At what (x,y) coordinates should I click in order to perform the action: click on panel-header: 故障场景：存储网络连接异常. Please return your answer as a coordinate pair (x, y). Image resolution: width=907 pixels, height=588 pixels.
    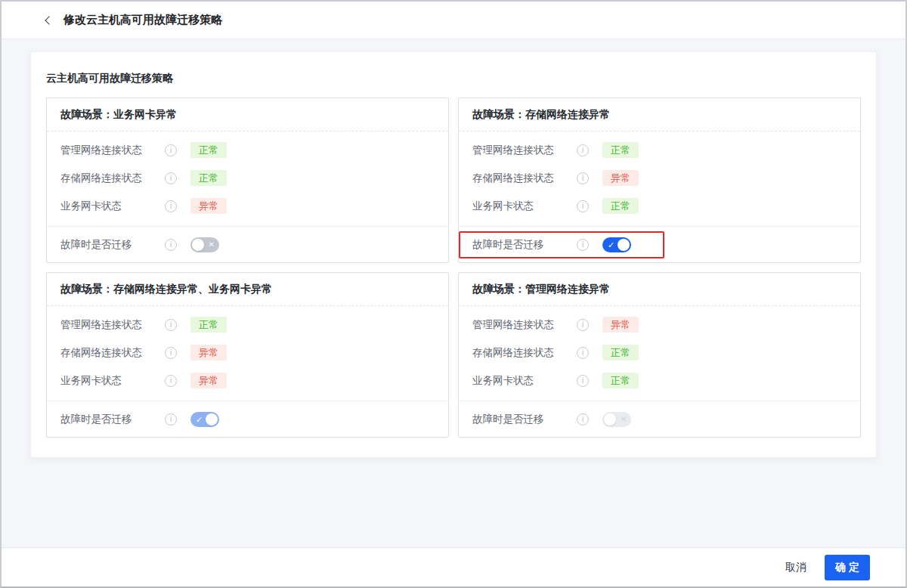
    Looking at the image, I should click on (659, 115).